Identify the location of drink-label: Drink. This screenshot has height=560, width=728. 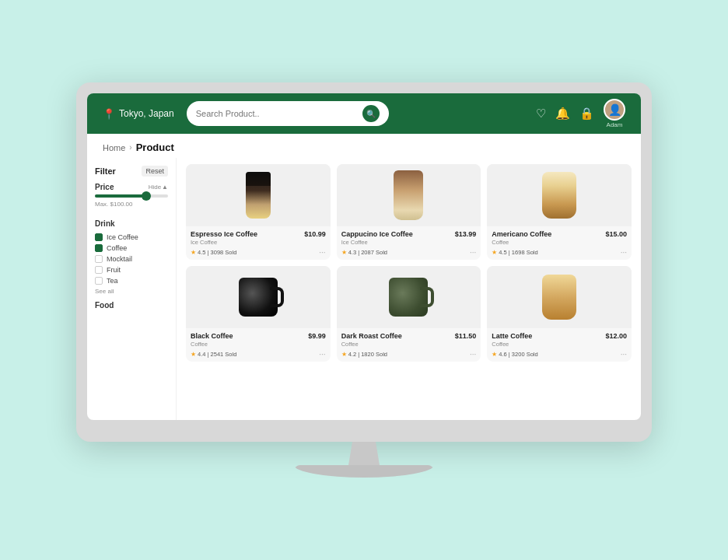
(105, 224).